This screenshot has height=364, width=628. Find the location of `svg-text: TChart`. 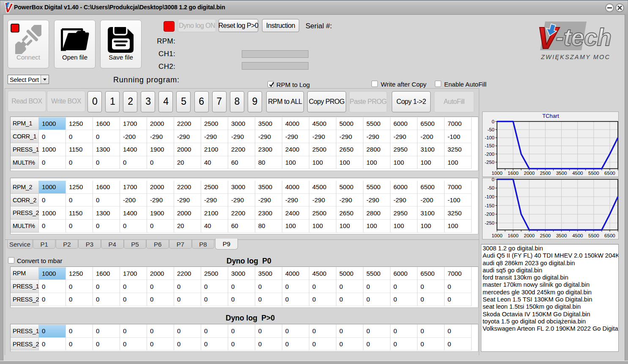

svg-text: TChart is located at coordinates (551, 116).